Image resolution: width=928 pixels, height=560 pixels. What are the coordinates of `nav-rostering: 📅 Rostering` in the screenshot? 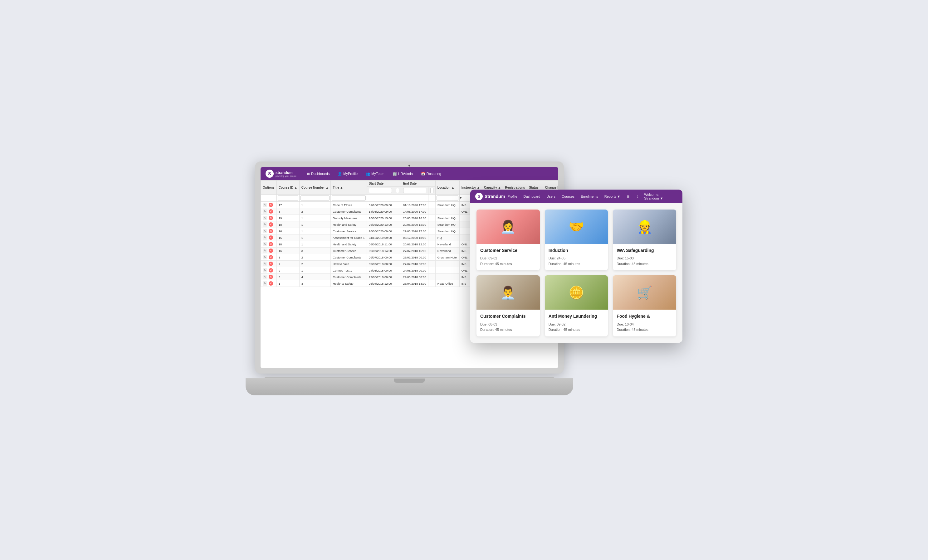 It's located at (431, 174).